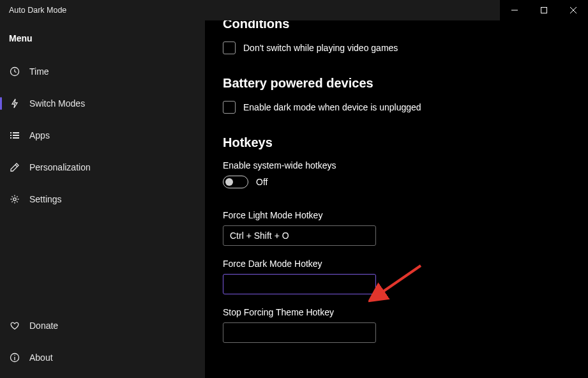  What do you see at coordinates (229, 182) in the screenshot?
I see `toggle-knob-icon` at bounding box center [229, 182].